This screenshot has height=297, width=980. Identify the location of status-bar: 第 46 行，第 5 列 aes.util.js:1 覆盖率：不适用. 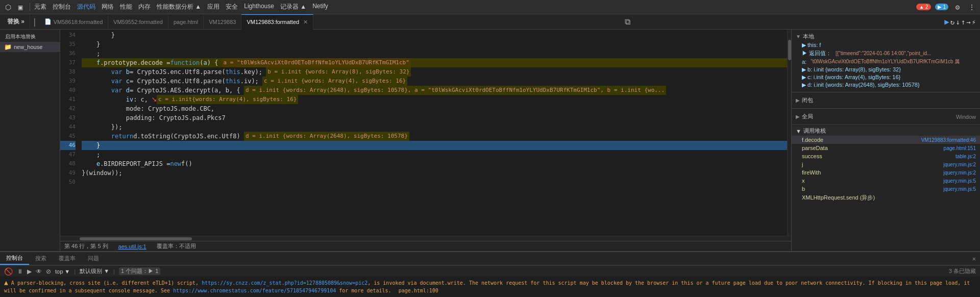
(426, 246).